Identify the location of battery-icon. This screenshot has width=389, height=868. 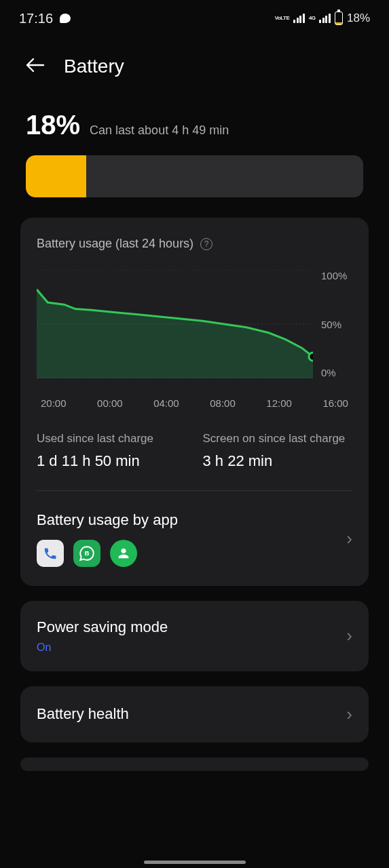
(339, 18).